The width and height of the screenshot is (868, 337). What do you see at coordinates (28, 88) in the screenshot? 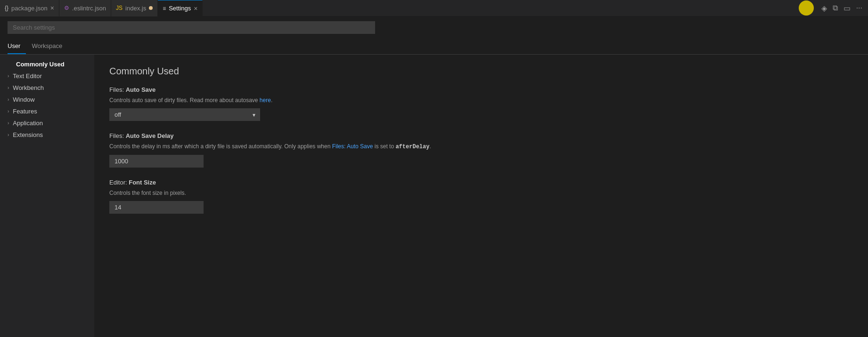
I see `sidebar-item-label-workbench: Workbench` at bounding box center [28, 88].